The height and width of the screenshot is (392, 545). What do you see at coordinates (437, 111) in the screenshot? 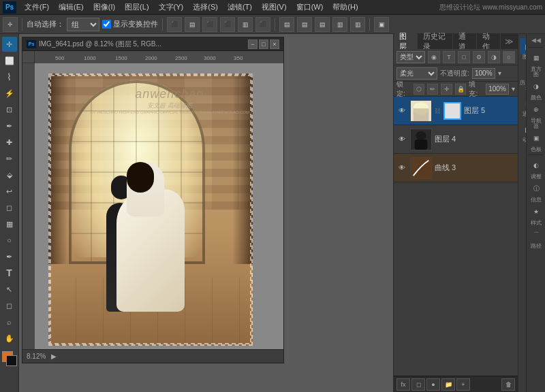
I see `layer-5-chain: ⛓` at bounding box center [437, 111].